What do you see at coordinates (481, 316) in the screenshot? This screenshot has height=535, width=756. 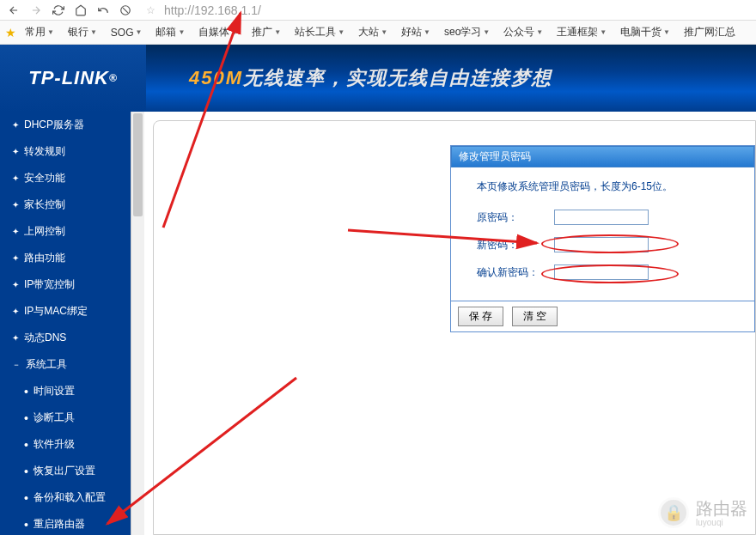 I see `save-button: 保 存` at bounding box center [481, 316].